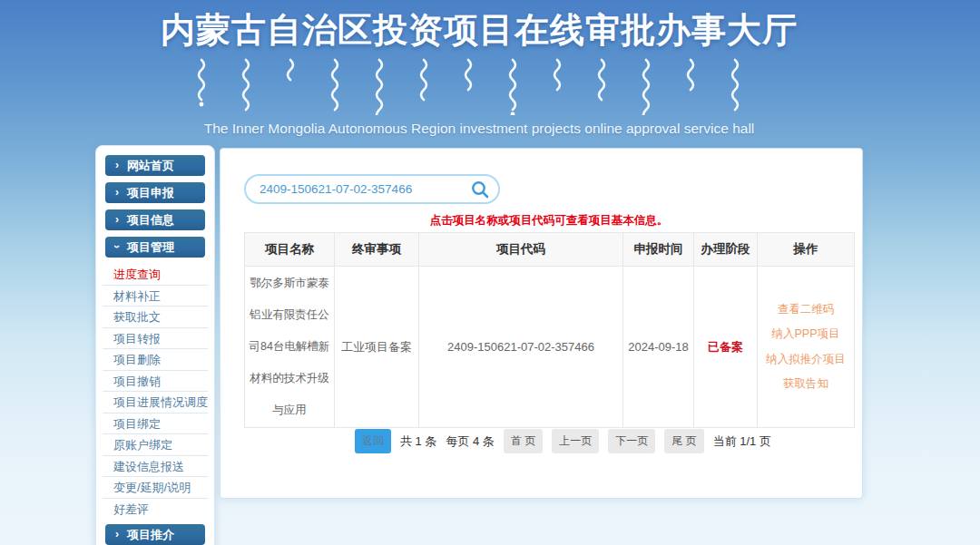 Image resolution: width=980 pixels, height=545 pixels. What do you see at coordinates (479, 86) in the screenshot?
I see `mongolian-script` at bounding box center [479, 86].